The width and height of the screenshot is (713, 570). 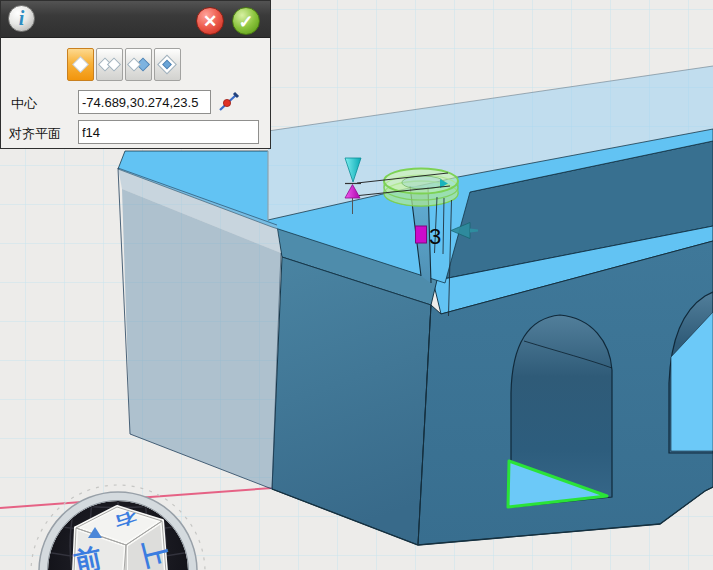 What do you see at coordinates (24, 104) in the screenshot?
I see `center-field-label: 中心` at bounding box center [24, 104].